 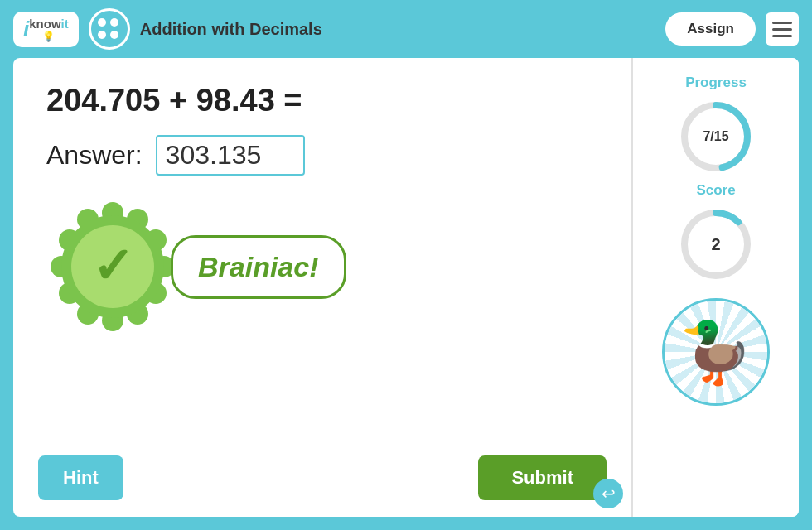 I want to click on back-button: ↩, so click(x=608, y=494).